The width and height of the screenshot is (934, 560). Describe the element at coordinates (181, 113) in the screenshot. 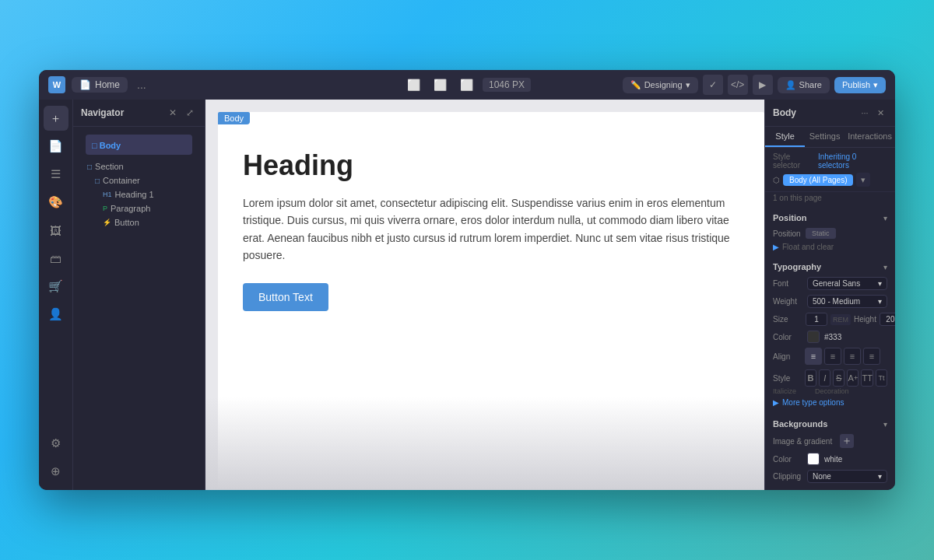

I see `navigator-actions: ✕ ⤢` at that location.